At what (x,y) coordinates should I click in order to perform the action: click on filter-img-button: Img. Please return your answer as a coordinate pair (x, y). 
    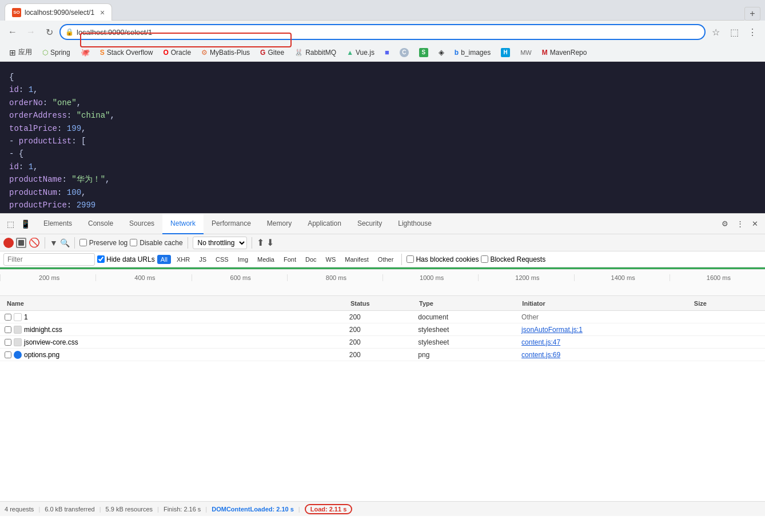
    Looking at the image, I should click on (243, 259).